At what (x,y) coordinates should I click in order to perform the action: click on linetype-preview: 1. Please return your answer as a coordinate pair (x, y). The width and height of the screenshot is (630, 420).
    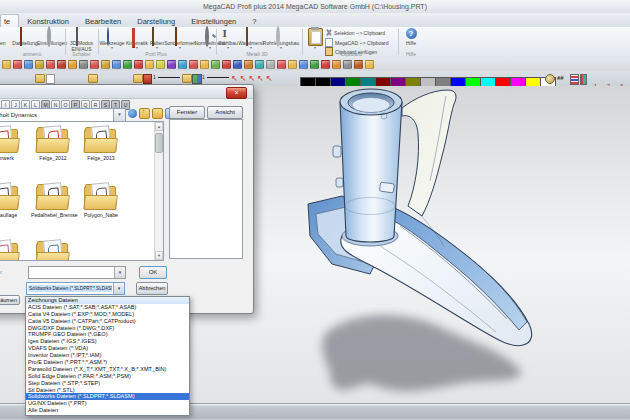
    Looking at the image, I should click on (166, 77).